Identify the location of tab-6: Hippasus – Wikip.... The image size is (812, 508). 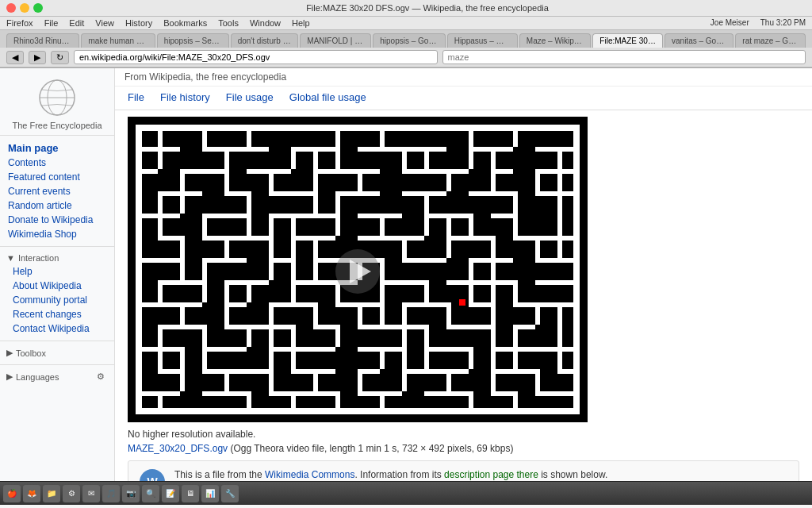
(482, 40).